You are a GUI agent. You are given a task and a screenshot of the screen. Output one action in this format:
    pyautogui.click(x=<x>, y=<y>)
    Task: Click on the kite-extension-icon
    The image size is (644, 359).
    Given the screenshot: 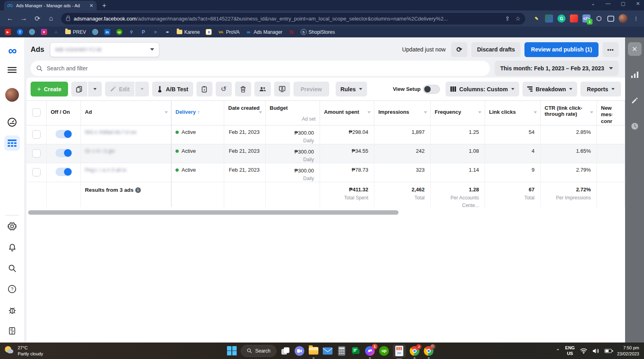 What is the action you would take?
    pyautogui.click(x=549, y=18)
    